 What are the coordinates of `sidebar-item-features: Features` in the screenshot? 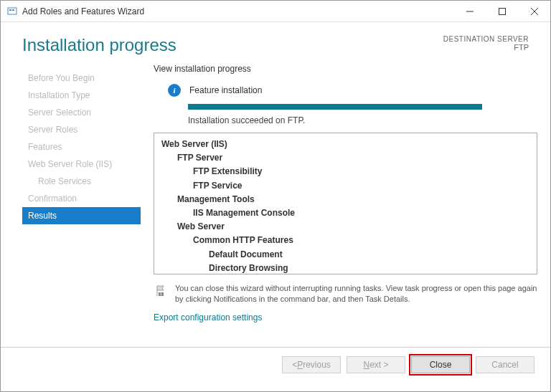 It's located at (82, 147).